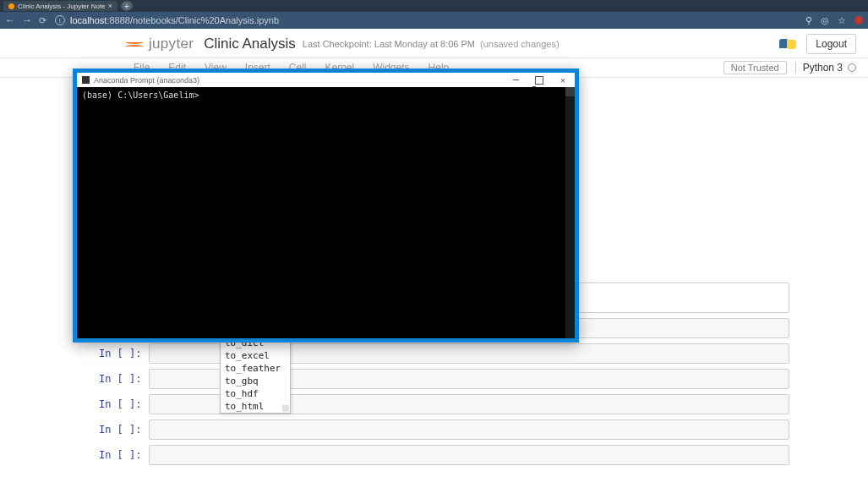 The width and height of the screenshot is (868, 488). I want to click on browser-tab: Clinic Analysis - Jupyter Noteboo ×, so click(61, 6).